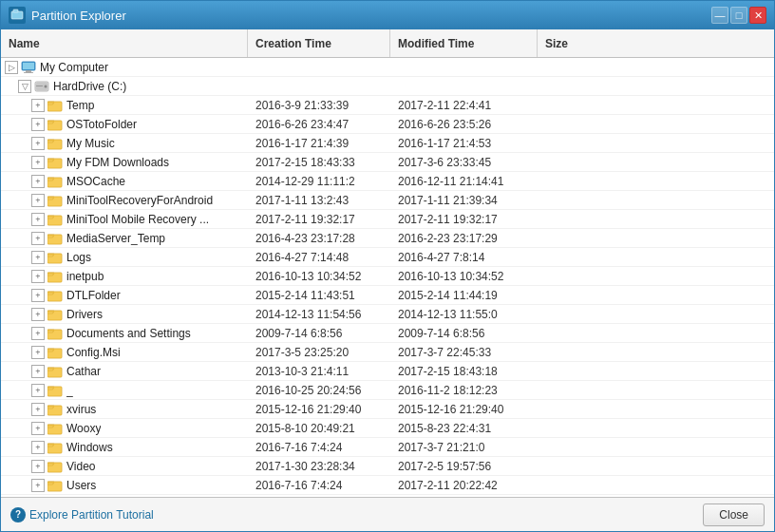  I want to click on col-size: Size, so click(655, 44).